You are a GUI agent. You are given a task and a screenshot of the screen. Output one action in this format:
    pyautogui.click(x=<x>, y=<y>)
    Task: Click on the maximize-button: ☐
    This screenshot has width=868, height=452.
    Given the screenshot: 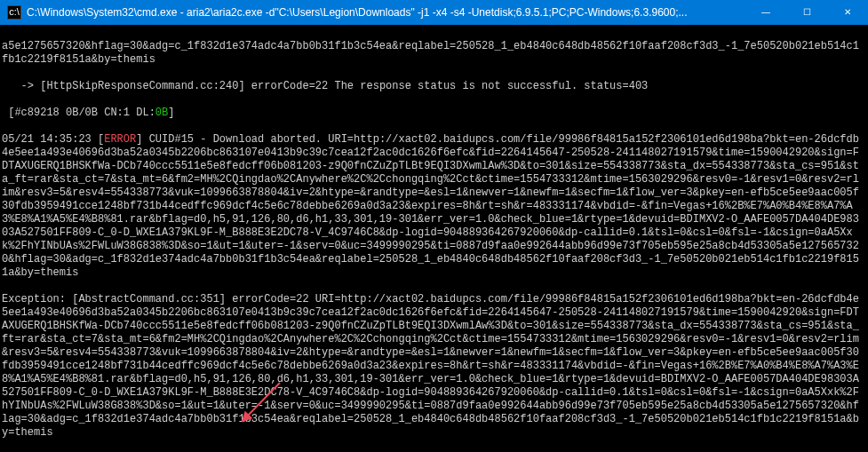 What is the action you would take?
    pyautogui.click(x=807, y=12)
    